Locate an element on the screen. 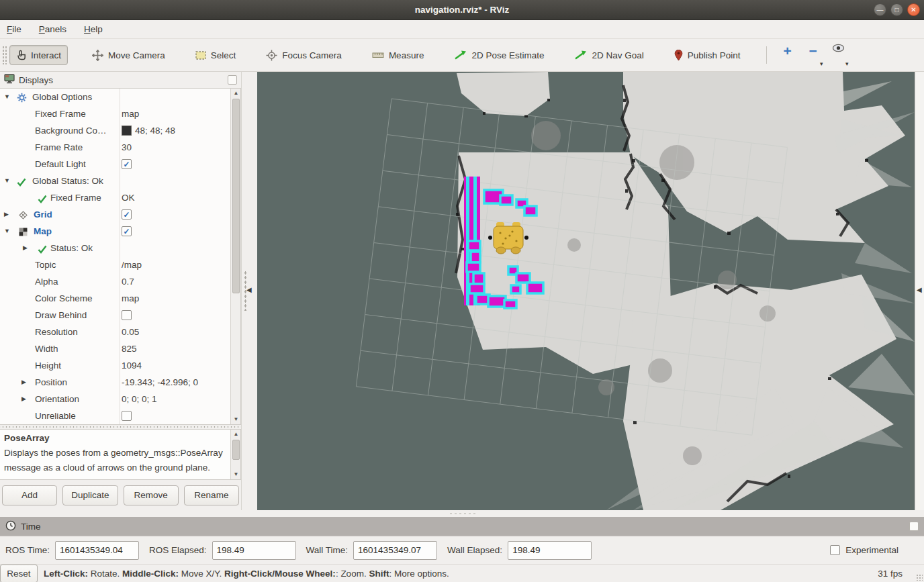  tree-row-background-co-: Background Co…48; 48; 48 is located at coordinates (120, 130).